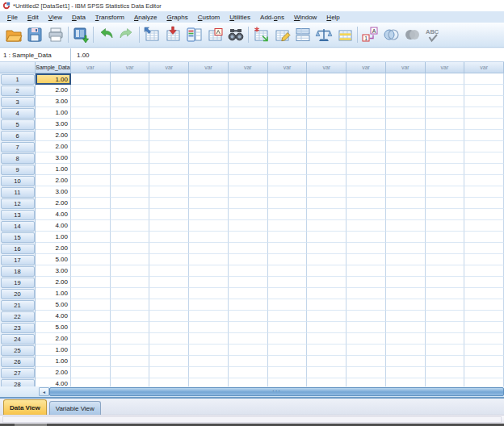 This screenshot has width=504, height=426. What do you see at coordinates (57, 18) in the screenshot?
I see `menu-view: View` at bounding box center [57, 18].